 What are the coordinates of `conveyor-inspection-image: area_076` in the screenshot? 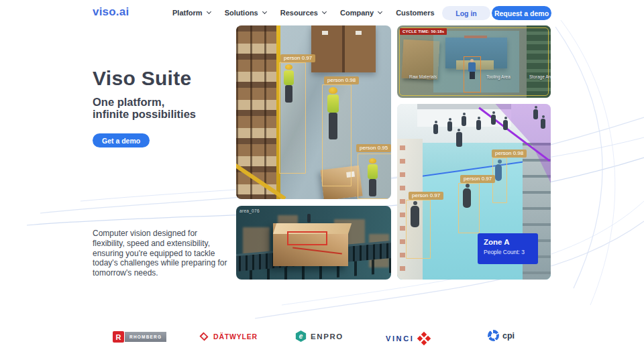 It's located at (314, 243).